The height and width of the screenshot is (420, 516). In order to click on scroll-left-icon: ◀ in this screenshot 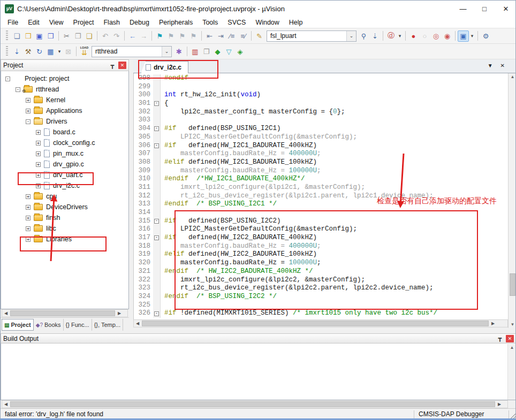, I will do `click(6, 404)`.